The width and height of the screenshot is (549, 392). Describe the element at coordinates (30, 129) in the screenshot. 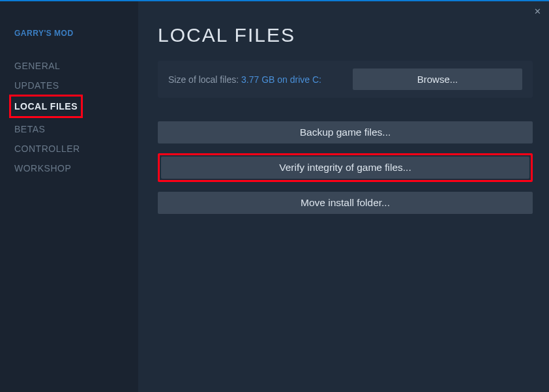

I see `sidebar-item-betas: BETAS` at that location.